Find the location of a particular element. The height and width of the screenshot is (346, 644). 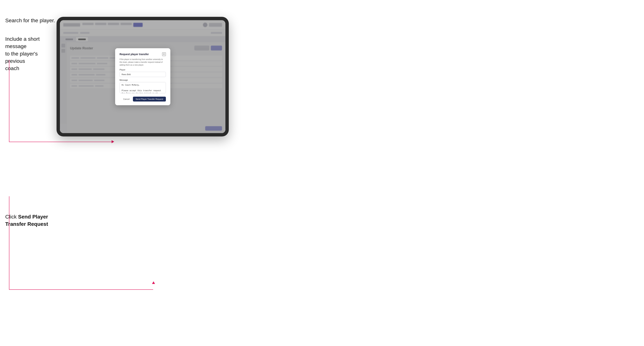

close-icon: × is located at coordinates (164, 54).